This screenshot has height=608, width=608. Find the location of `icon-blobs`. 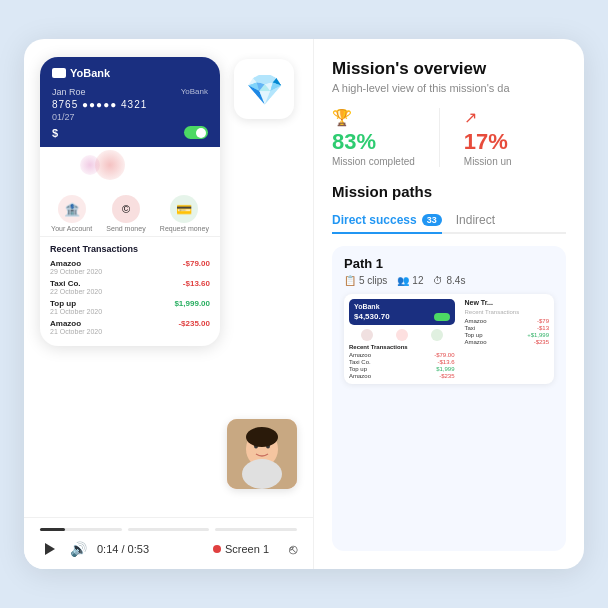

icon-blobs is located at coordinates (130, 167).